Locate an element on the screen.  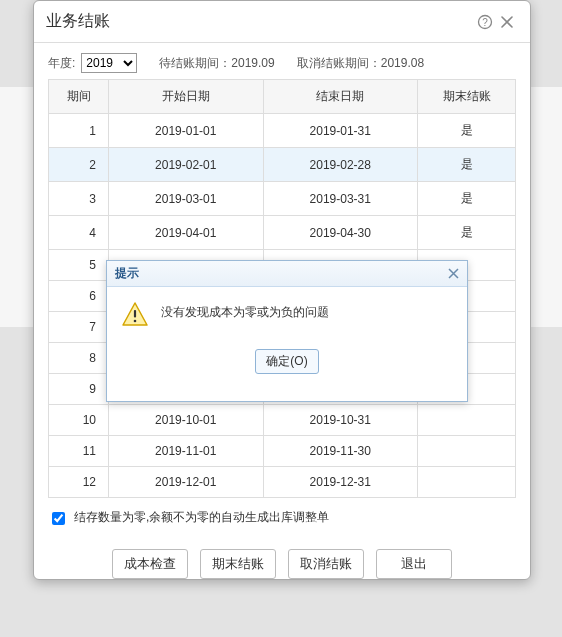
pending-period-label: 待结账期间：2019.09 is located at coordinates (216, 64).